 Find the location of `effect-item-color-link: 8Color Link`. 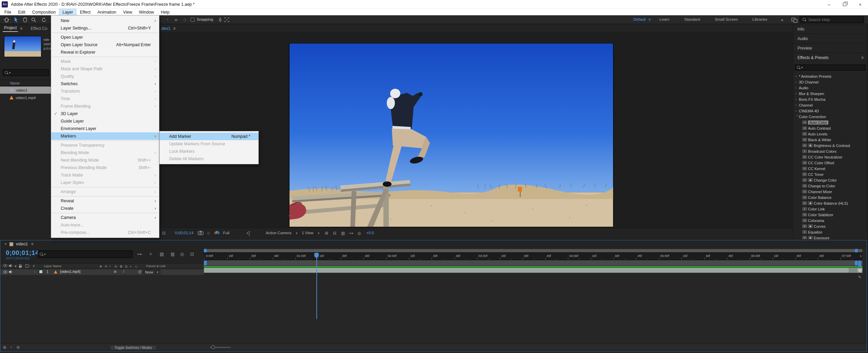

effect-item-color-link: 8Color Link is located at coordinates (830, 209).